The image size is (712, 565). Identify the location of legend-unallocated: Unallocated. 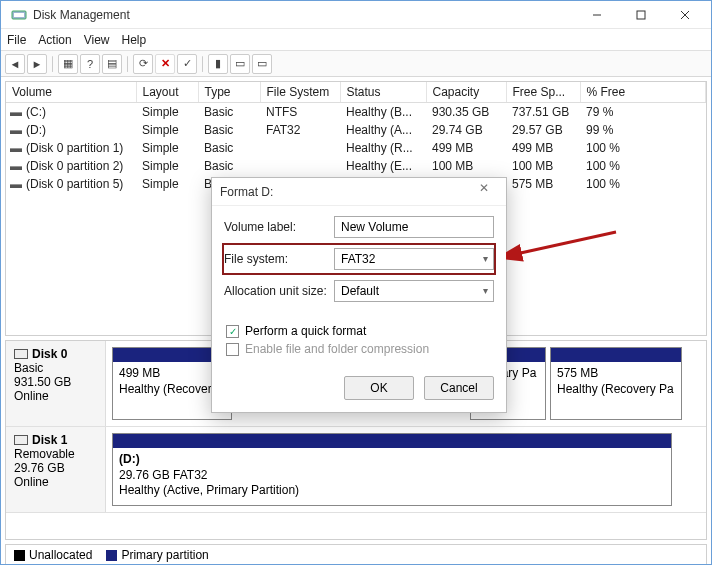
(53, 555).